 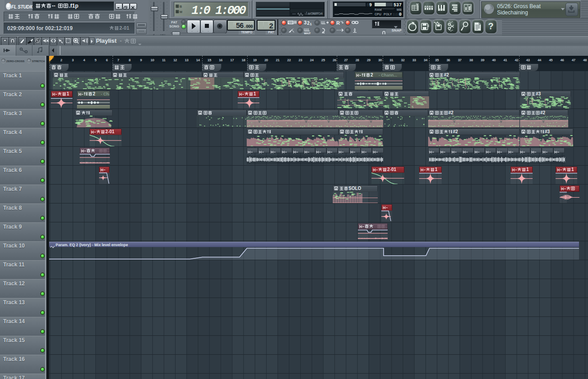 What do you see at coordinates (459, 60) in the screenshot?
I see `svg-text: 37` at bounding box center [459, 60].